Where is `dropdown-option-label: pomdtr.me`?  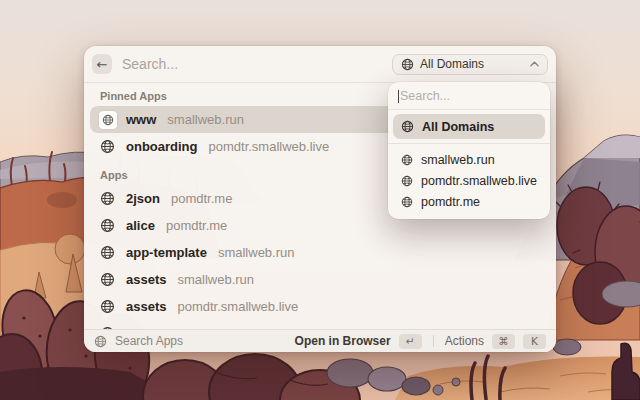 dropdown-option-label: pomdtr.me is located at coordinates (450, 202).